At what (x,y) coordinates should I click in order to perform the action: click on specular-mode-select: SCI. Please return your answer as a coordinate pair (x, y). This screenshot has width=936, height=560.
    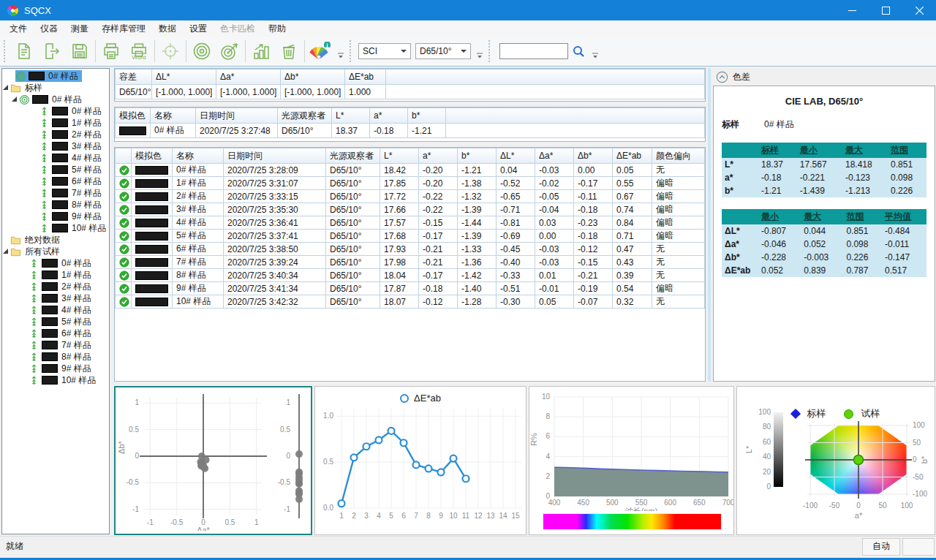
    Looking at the image, I should click on (385, 51).